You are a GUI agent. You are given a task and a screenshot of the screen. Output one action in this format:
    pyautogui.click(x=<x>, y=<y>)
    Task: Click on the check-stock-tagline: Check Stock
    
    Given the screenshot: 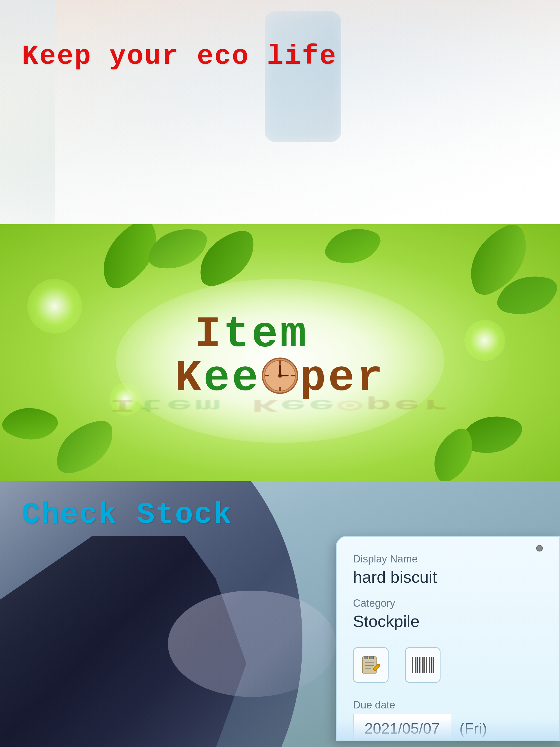 What is the action you would take?
    pyautogui.click(x=127, y=515)
    